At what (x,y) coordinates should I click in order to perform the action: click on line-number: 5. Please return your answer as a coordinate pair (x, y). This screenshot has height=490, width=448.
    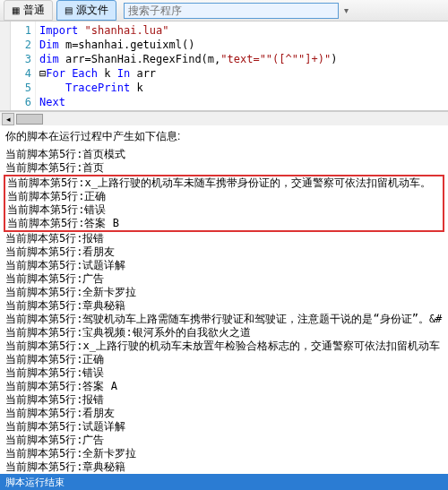
    Looking at the image, I should click on (22, 88).